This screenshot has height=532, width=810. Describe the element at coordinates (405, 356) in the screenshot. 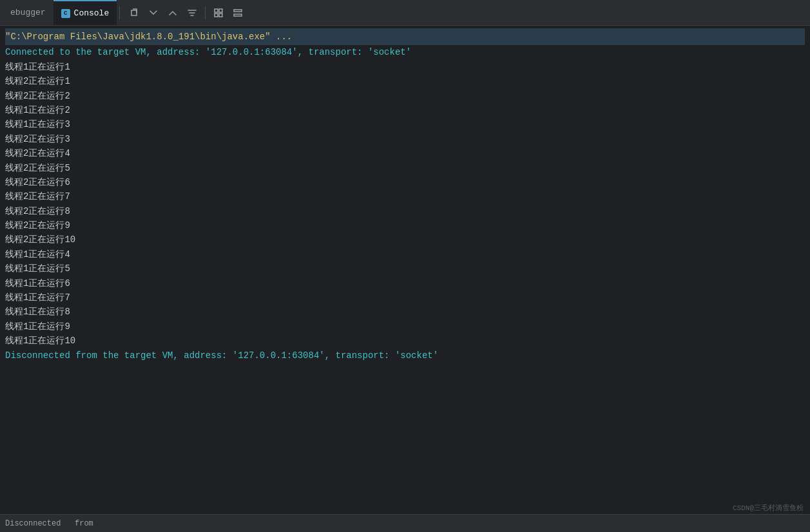

I see `console-line-22: Disconnected from the target VM, address…` at that location.